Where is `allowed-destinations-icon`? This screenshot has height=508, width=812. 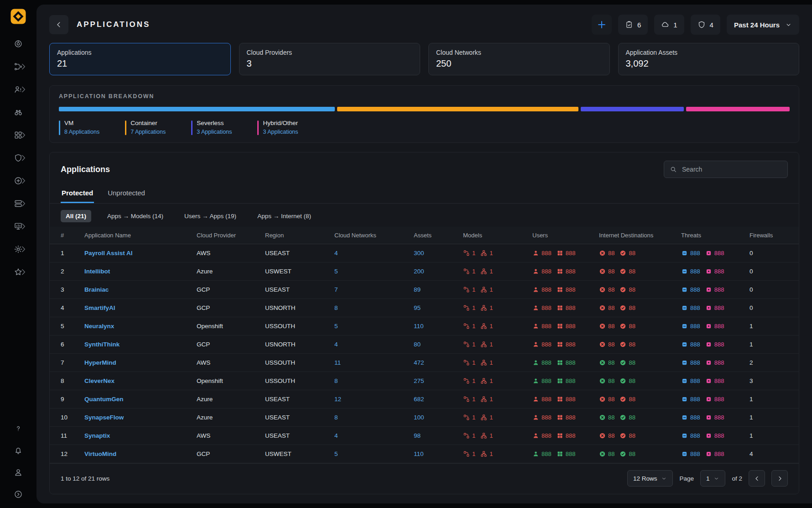 allowed-destinations-icon is located at coordinates (623, 271).